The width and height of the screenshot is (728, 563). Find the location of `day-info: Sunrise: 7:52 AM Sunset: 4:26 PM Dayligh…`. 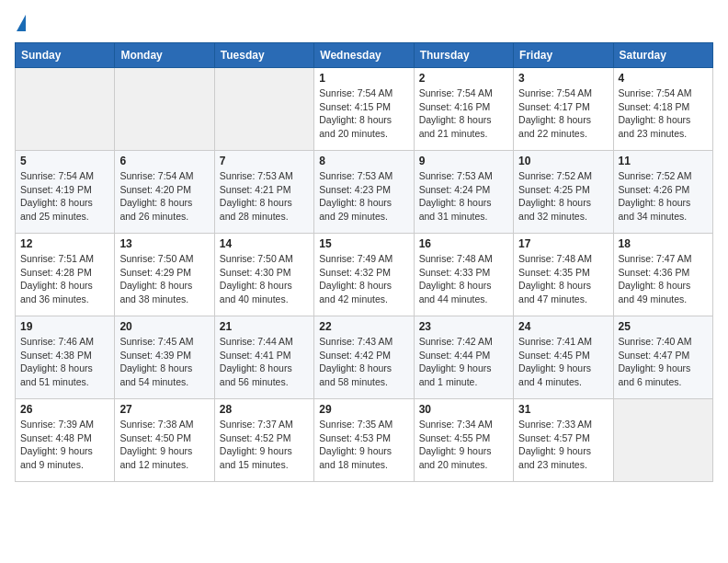

day-info: Sunrise: 7:52 AM Sunset: 4:26 PM Dayligh… is located at coordinates (664, 197).